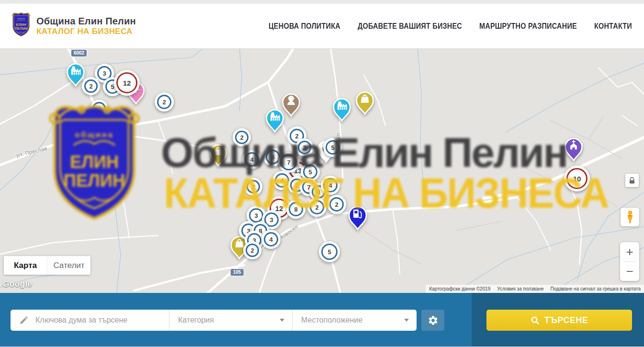 This screenshot has width=644, height=347. What do you see at coordinates (289, 162) in the screenshot?
I see `cluster-count: 7` at bounding box center [289, 162].